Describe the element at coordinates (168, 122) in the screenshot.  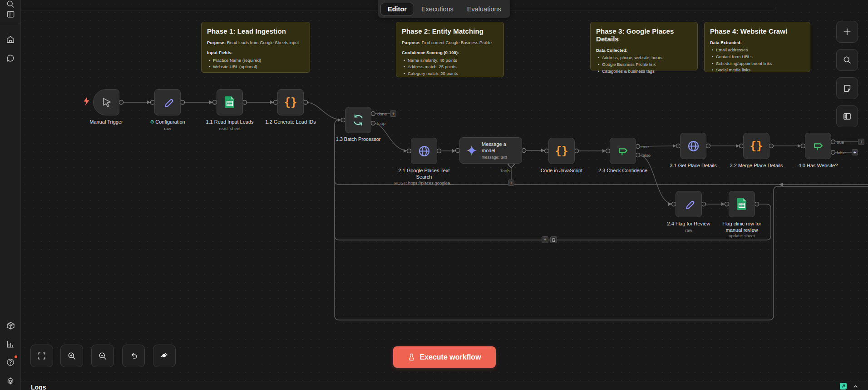
I see `node-label: ⚙Configuration` at that location.